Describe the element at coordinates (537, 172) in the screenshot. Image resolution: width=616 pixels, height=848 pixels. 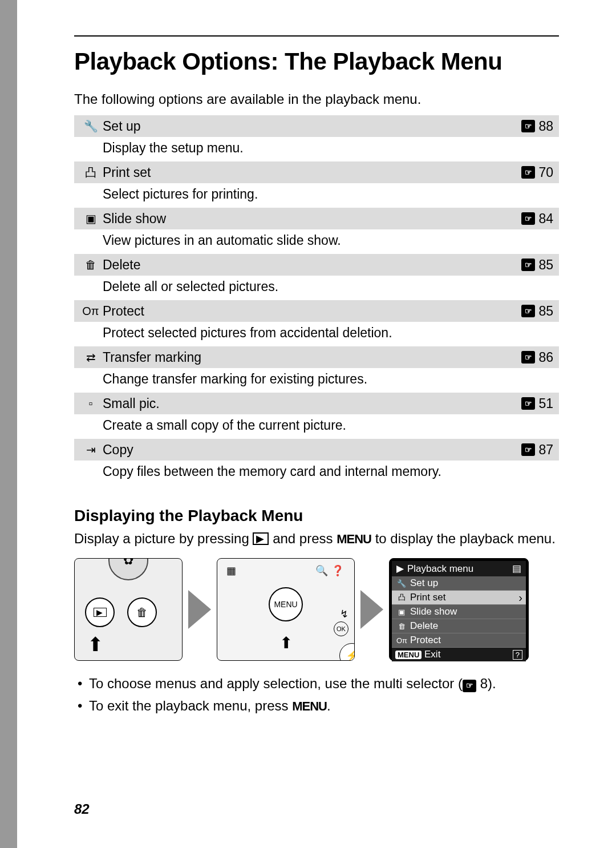
I see `page-reference: ☞70` at that location.